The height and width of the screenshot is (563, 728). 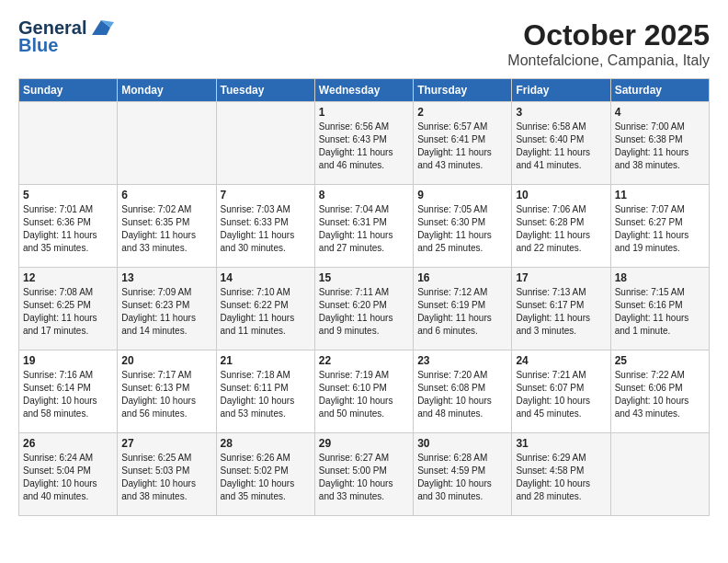 What do you see at coordinates (463, 144) in the screenshot?
I see `day-cell-2: 2Sunrise: 6:57 AM Sunset: 6:41 PM Daylig…` at bounding box center [463, 144].